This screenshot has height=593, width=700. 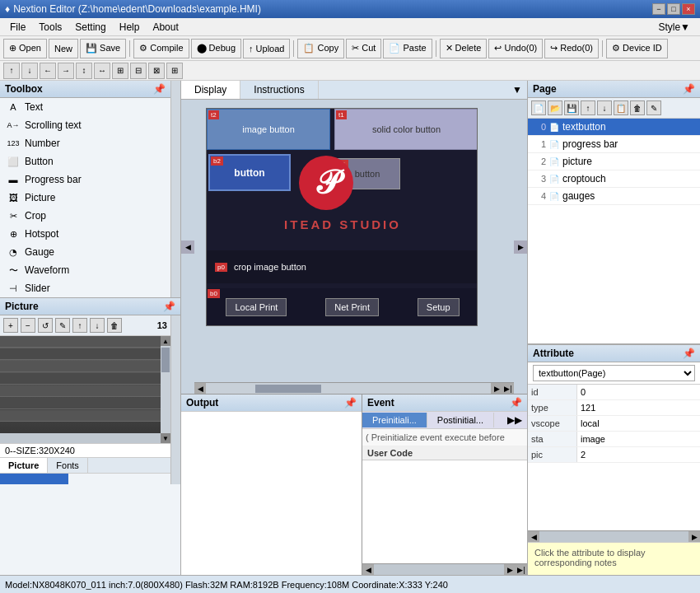 I want to click on debug-button: ⬤ Debug, so click(x=216, y=49).